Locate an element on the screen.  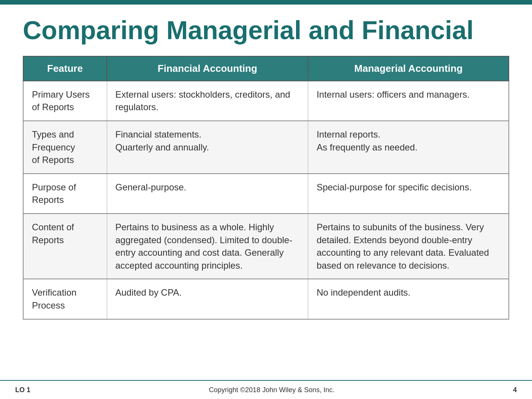
main-title: Comparing Managerial and Financial is located at coordinates (266, 30).